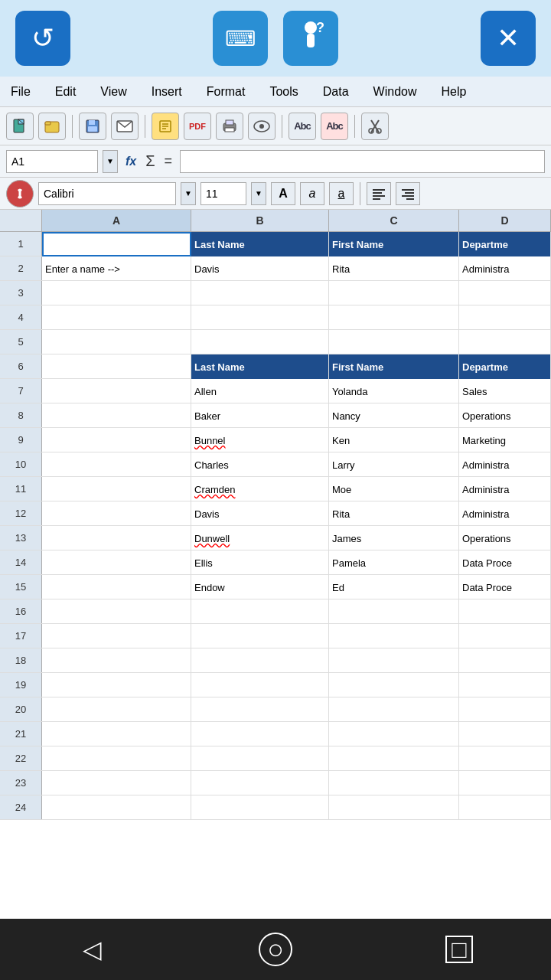 This screenshot has height=980, width=551. What do you see at coordinates (394, 220) in the screenshot?
I see `col-header-c: C` at bounding box center [394, 220].